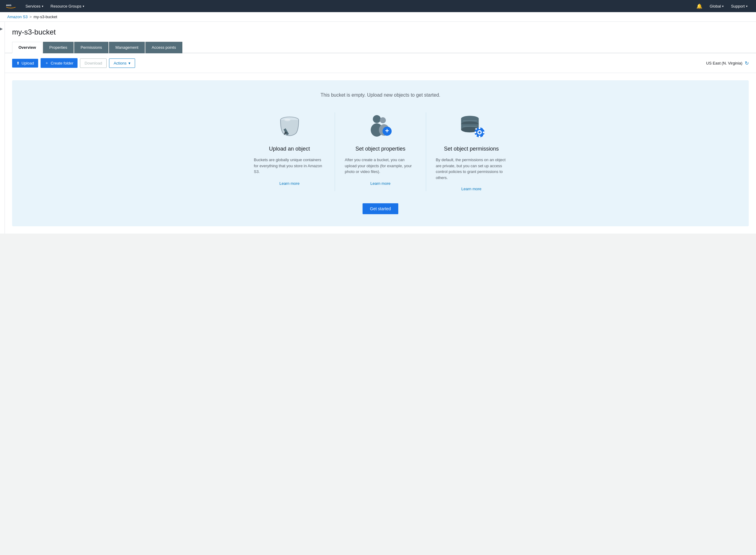  What do you see at coordinates (9, 5) in the screenshot?
I see `svg-text: aws` at bounding box center [9, 5].